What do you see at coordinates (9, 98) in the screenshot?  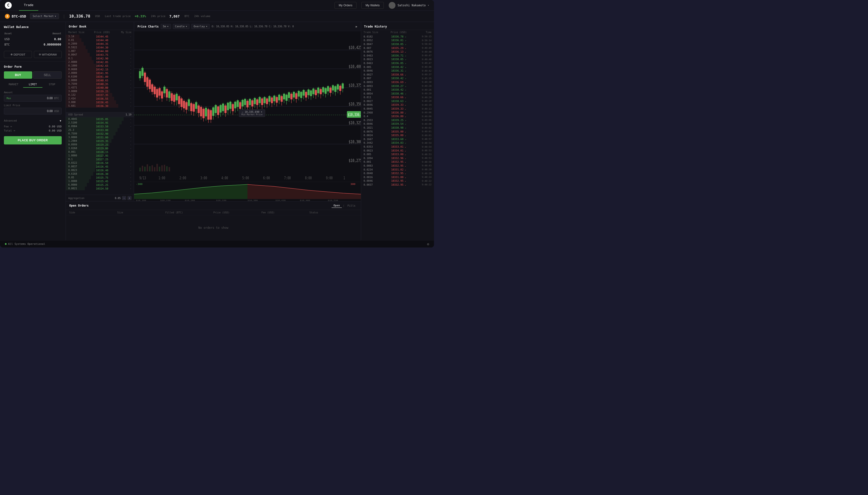 I see `max-link: Max` at bounding box center [9, 98].